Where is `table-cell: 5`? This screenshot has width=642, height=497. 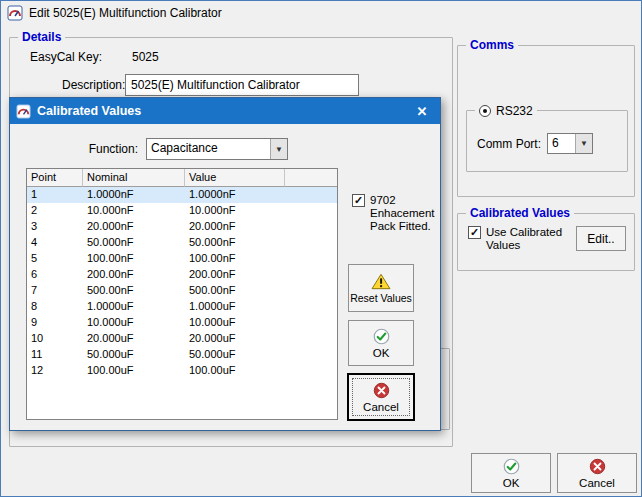 table-cell: 5 is located at coordinates (55, 259).